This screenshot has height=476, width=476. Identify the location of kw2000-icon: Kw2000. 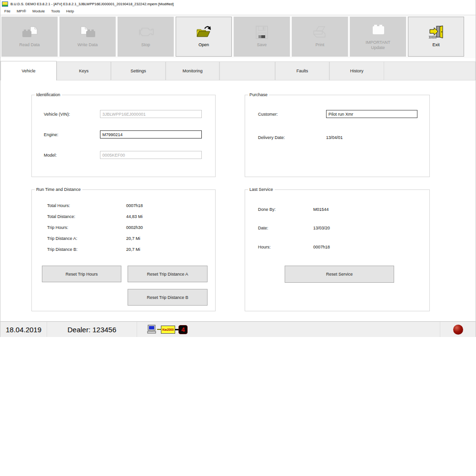
(168, 329).